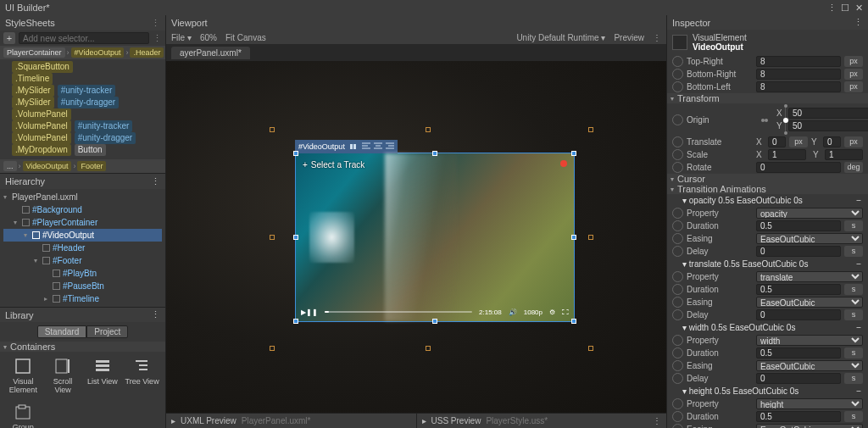 Image resolution: width=868 pixels, height=428 pixels. What do you see at coordinates (24, 414) in the screenshot?
I see `library-item-group-box: Group Box` at bounding box center [24, 414].